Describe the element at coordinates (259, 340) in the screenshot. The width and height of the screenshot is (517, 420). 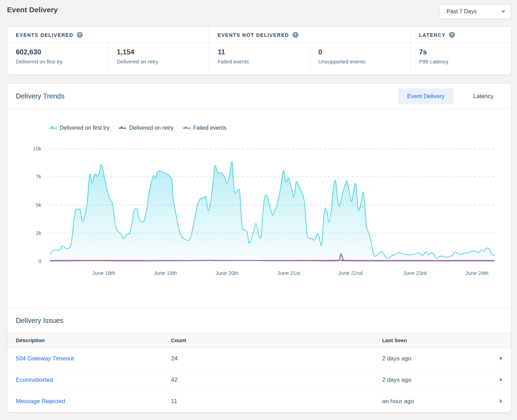
I see `issues-table-header-row: Description Count Last Seen` at that location.